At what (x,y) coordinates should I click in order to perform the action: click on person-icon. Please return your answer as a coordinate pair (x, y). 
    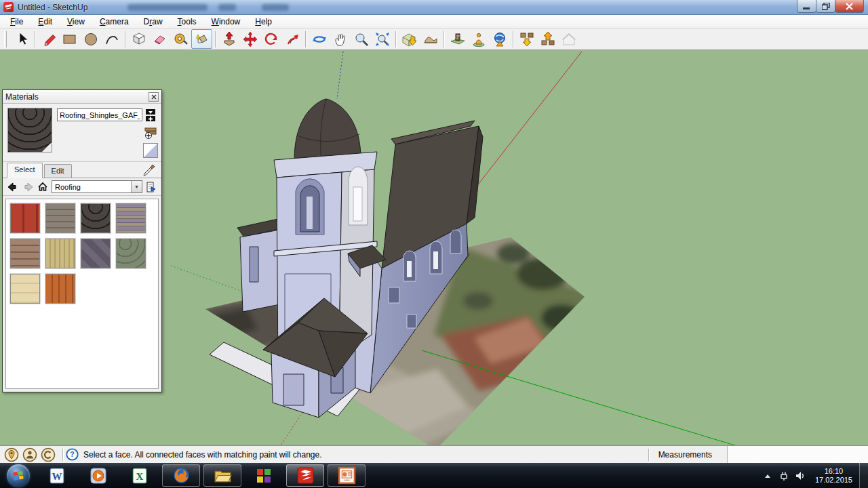
    Looking at the image, I should click on (479, 39).